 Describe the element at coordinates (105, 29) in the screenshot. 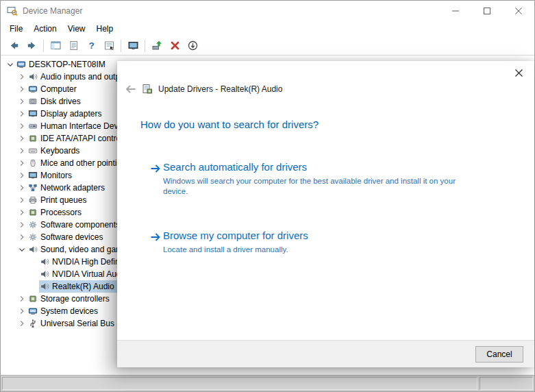

I see `menu-help: Help` at that location.